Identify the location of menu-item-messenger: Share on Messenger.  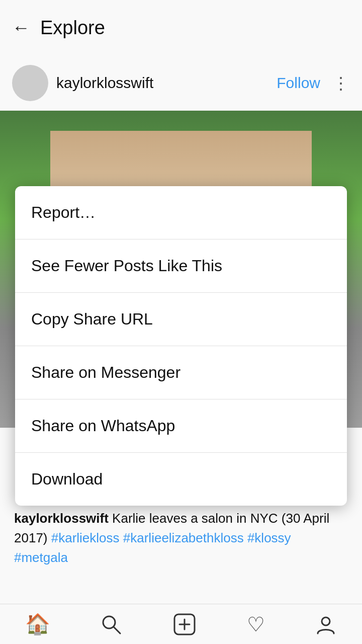
(181, 373).